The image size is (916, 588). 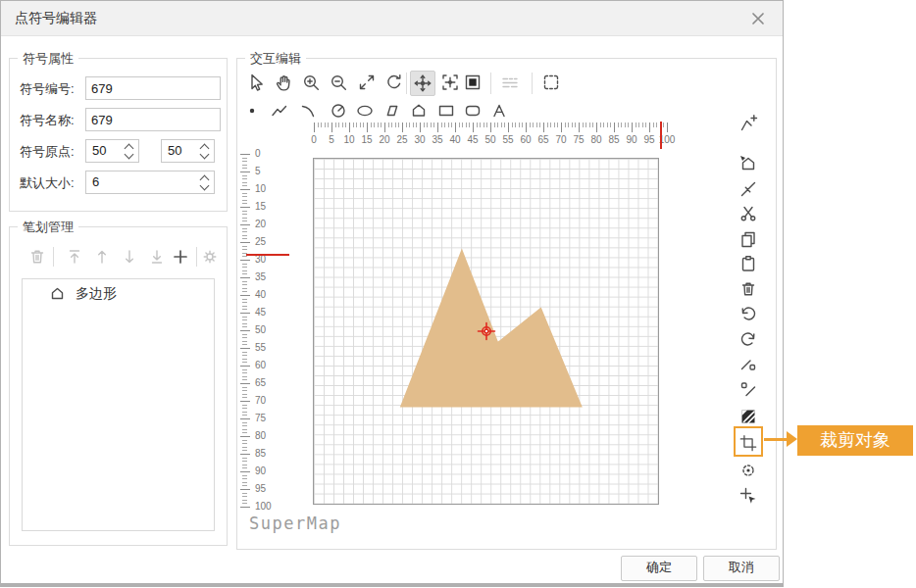 I want to click on crop-tool-highlight, so click(x=748, y=441).